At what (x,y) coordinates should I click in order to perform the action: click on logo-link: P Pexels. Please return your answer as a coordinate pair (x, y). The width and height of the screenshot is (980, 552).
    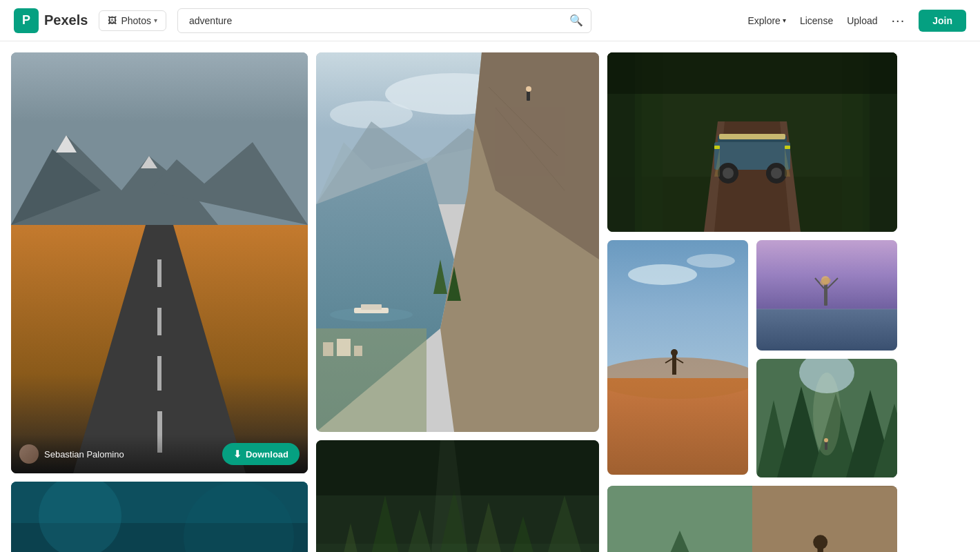
    Looking at the image, I should click on (51, 21).